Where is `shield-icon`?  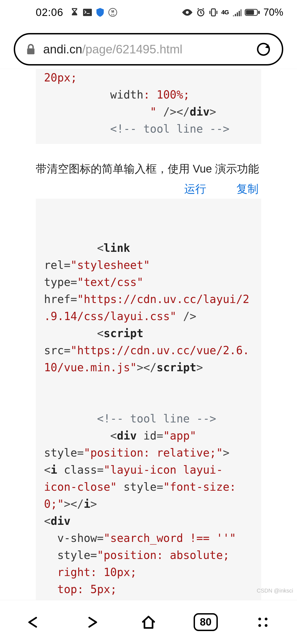
shield-icon is located at coordinates (100, 12).